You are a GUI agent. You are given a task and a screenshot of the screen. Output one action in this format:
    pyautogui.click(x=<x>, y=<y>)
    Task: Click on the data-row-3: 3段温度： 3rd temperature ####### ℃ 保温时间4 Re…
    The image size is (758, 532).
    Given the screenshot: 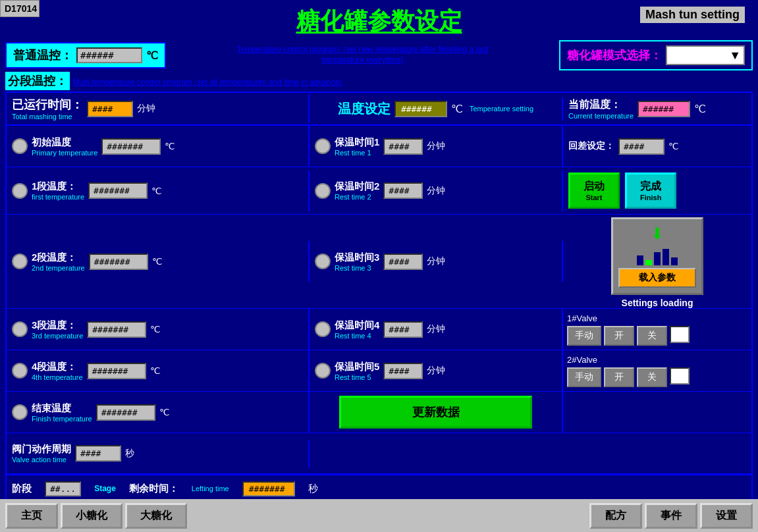 What is the action you would take?
    pyautogui.click(x=379, y=329)
    